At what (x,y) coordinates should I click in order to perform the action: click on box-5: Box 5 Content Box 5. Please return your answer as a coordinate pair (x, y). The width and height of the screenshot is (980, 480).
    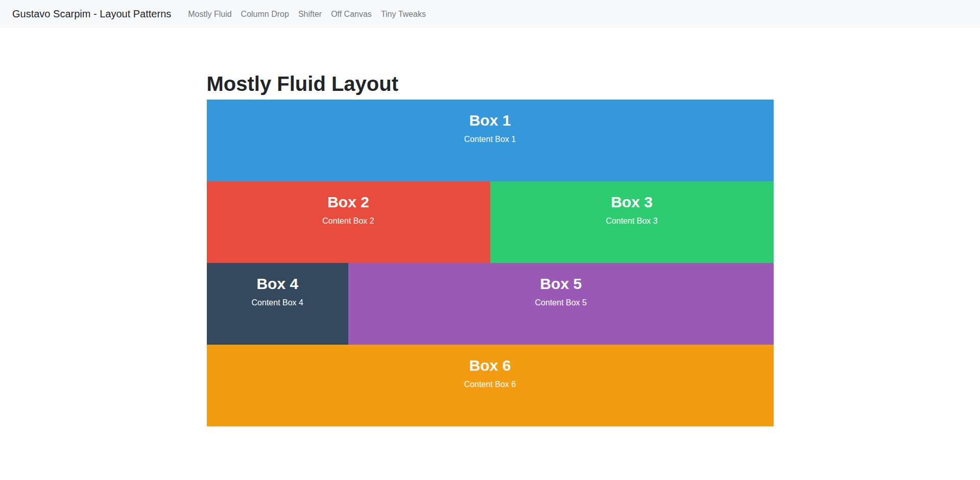
    Looking at the image, I should click on (561, 304).